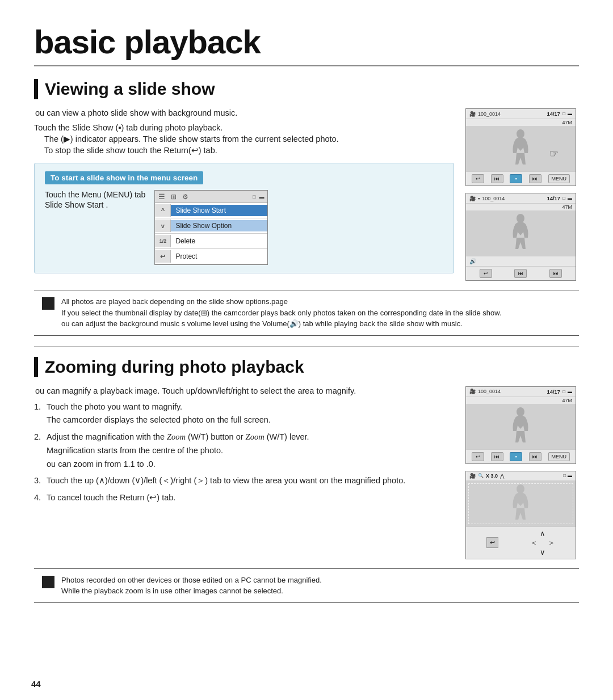 This screenshot has width=613, height=700. What do you see at coordinates (560, 179) in the screenshot?
I see `cam1-btn-menu: MENU` at bounding box center [560, 179].